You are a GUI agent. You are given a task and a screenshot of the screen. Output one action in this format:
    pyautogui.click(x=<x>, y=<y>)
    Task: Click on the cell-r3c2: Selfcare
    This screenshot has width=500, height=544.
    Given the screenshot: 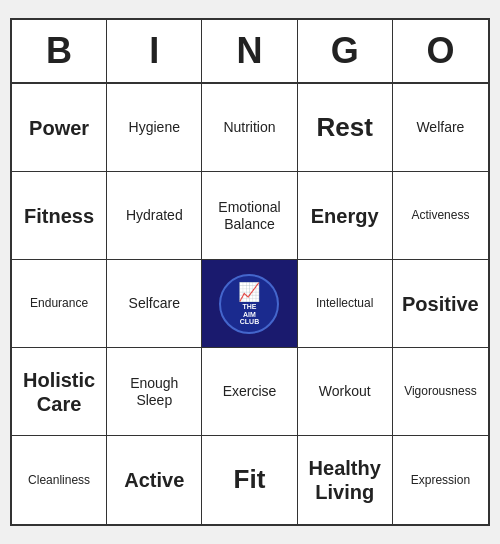 What is the action you would take?
    pyautogui.click(x=154, y=304)
    